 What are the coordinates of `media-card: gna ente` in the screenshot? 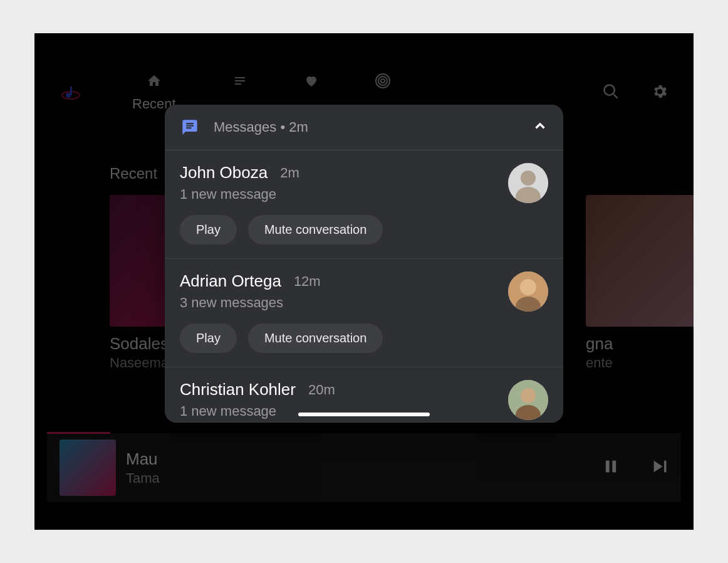 It's located at (640, 283).